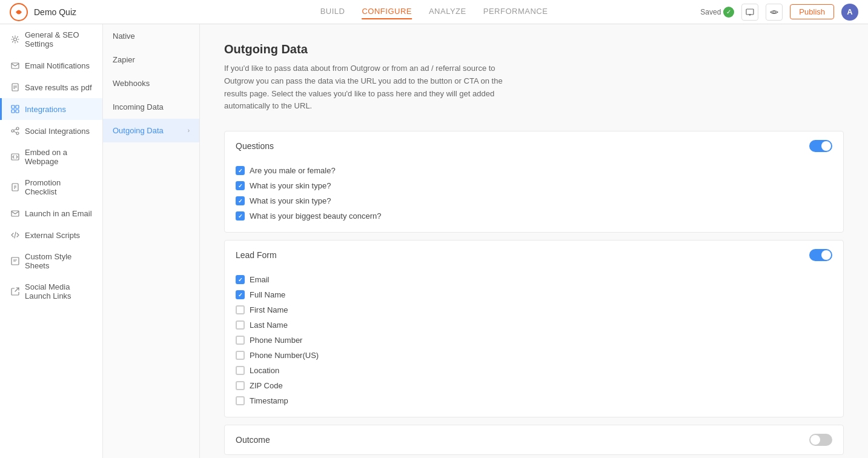 The image size is (868, 458). Describe the element at coordinates (534, 196) in the screenshot. I see `questions-section-body: ✓ Are you male or female? ✓ What is your…` at that location.